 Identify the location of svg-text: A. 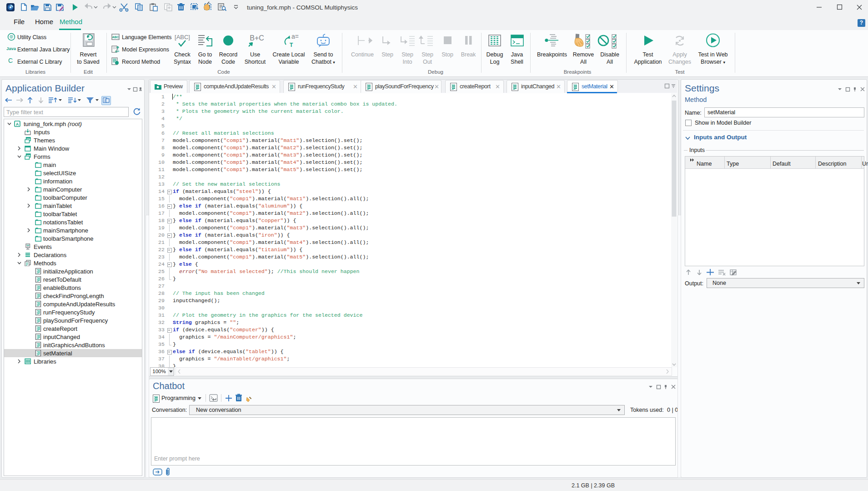
(17, 124).